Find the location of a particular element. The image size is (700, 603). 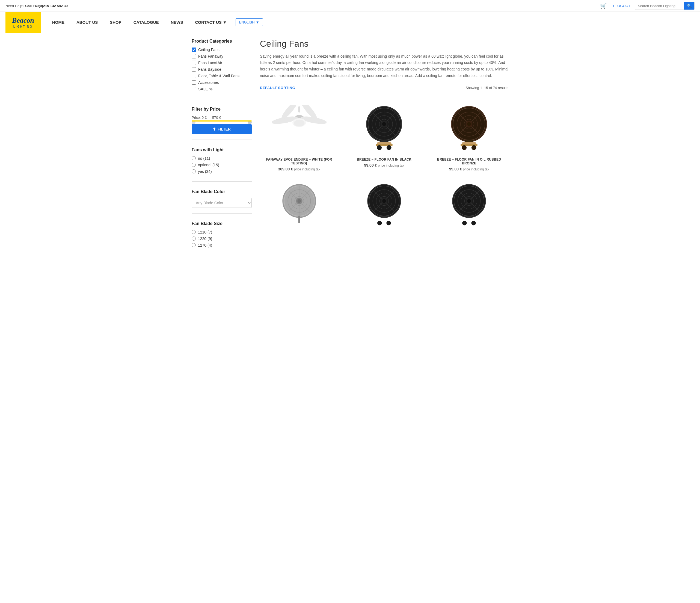

price-filter-title: Filter by Price is located at coordinates (222, 109).